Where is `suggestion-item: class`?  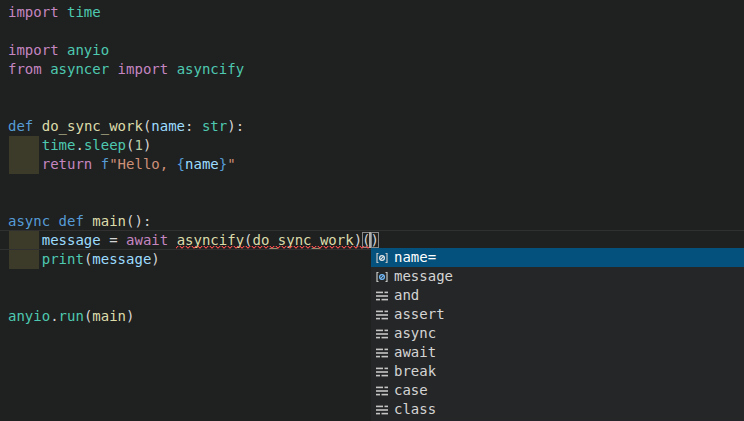
suggestion-item: class is located at coordinates (558, 410).